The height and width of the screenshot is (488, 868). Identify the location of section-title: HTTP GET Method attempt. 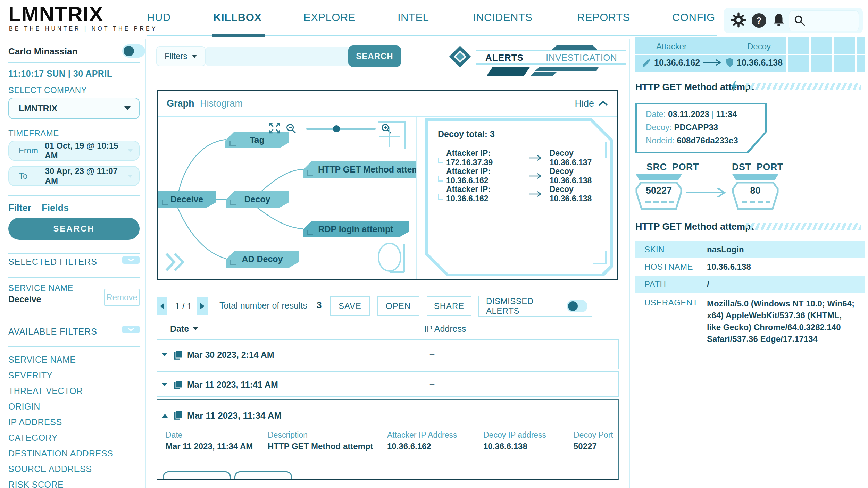
(695, 227).